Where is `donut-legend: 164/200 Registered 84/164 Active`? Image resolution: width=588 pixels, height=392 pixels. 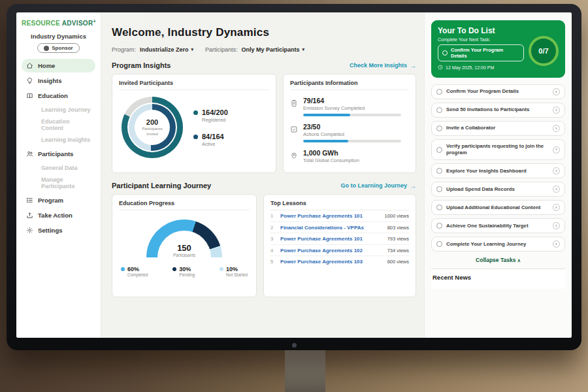 donut-legend: 164/200 Registered 84/164 Active is located at coordinates (210, 128).